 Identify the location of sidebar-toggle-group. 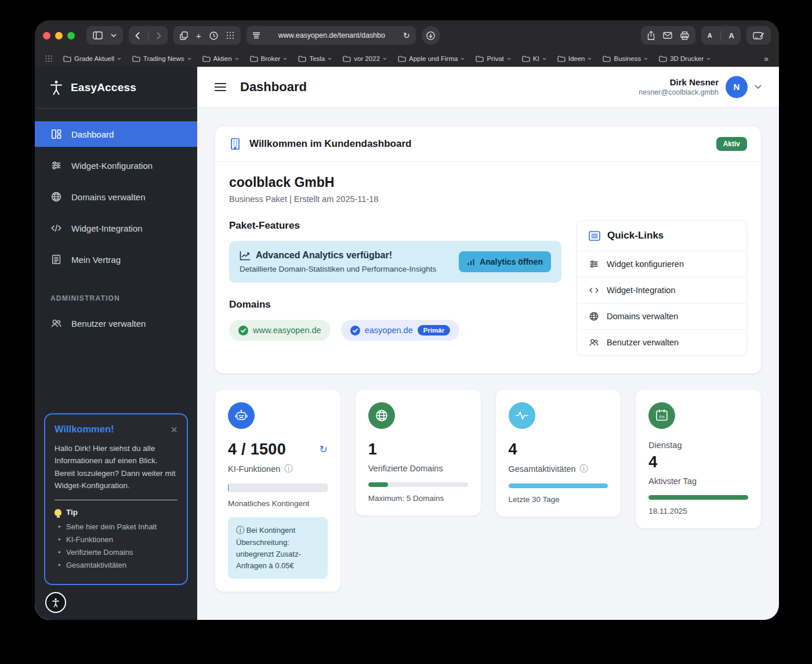
(104, 35).